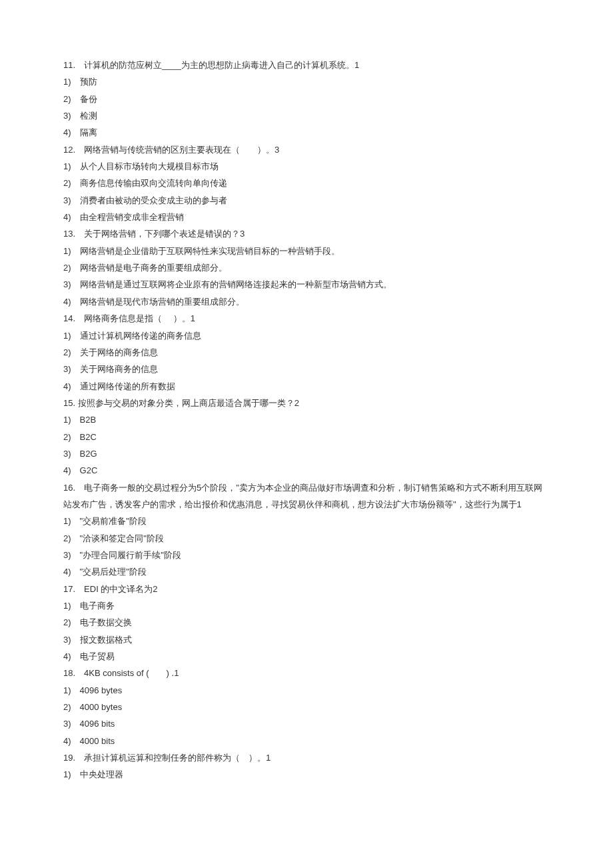  I want to click on option: 3) 网络营销是通过互联网将企业原有的营销网络连接起来的一种新型市场营销方式。, so click(306, 284).